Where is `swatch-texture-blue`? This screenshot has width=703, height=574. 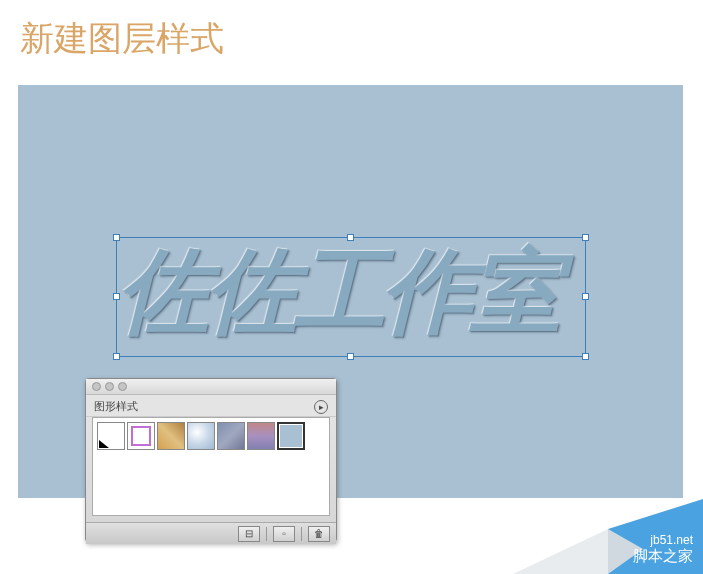
swatch-texture-blue is located at coordinates (231, 436).